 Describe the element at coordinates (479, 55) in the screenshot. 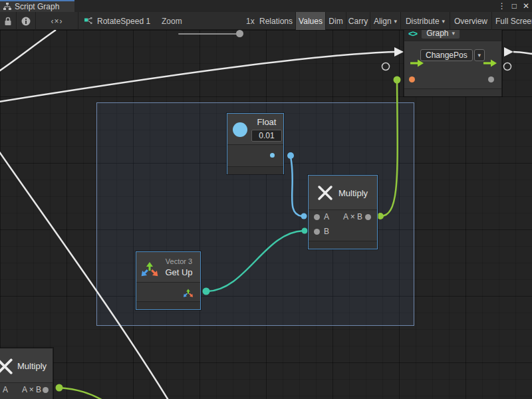

I see `changepos-caret-button: ▾` at that location.